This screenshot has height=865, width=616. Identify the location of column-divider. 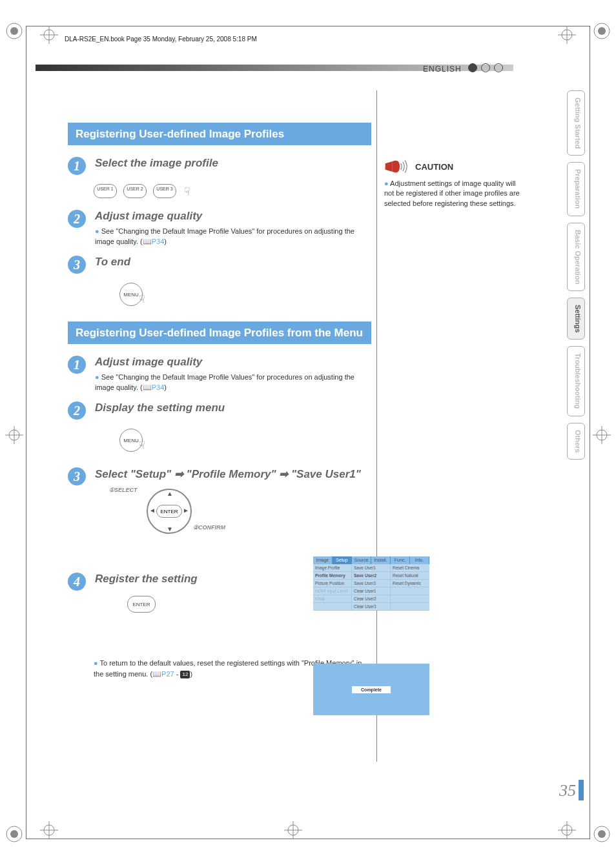
(377, 426).